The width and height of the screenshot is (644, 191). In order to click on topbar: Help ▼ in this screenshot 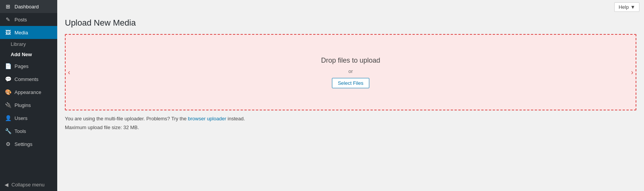, I will do `click(351, 7)`.